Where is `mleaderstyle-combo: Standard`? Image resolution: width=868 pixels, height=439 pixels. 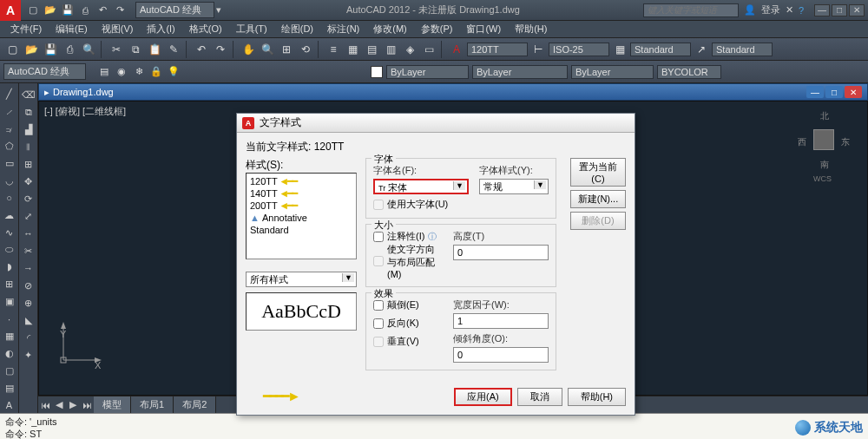
mleaderstyle-combo: Standard is located at coordinates (742, 49).